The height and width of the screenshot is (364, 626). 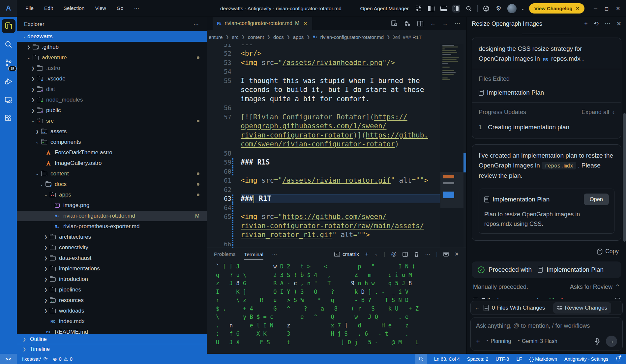 I want to click on breadcrumb-item: docs, so click(x=279, y=37).